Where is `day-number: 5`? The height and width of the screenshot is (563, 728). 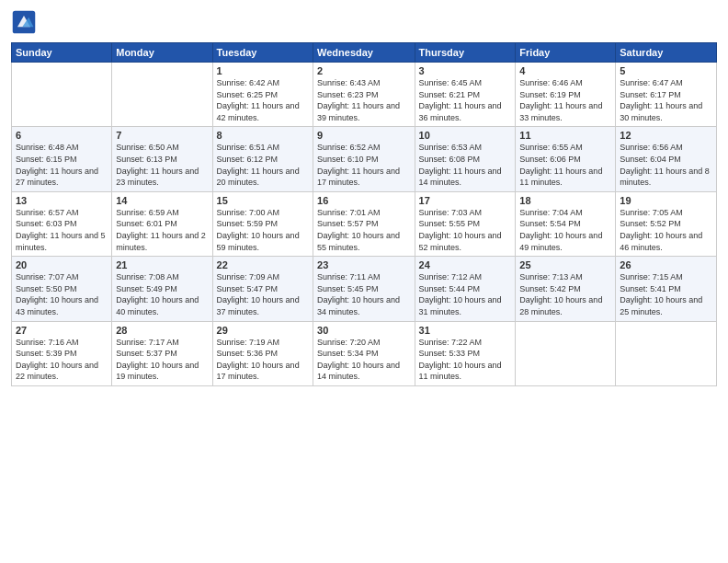 day-number: 5 is located at coordinates (665, 71).